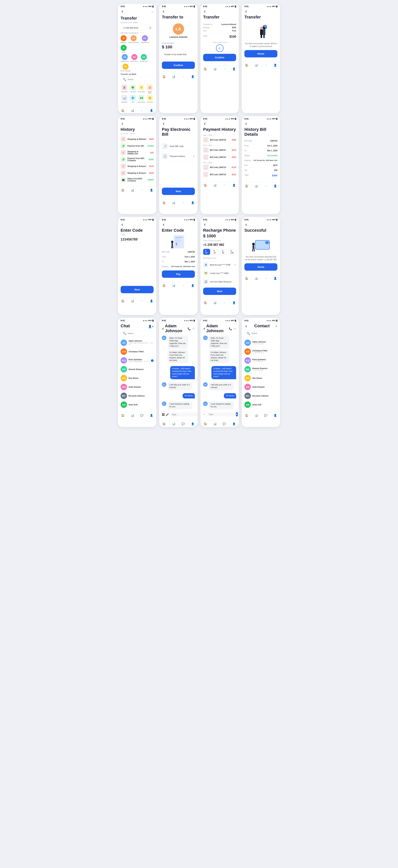 This screenshot has height=868, width=398. What do you see at coordinates (261, 405) in the screenshot?
I see `contact-item: AG Amai Goff` at bounding box center [261, 405].